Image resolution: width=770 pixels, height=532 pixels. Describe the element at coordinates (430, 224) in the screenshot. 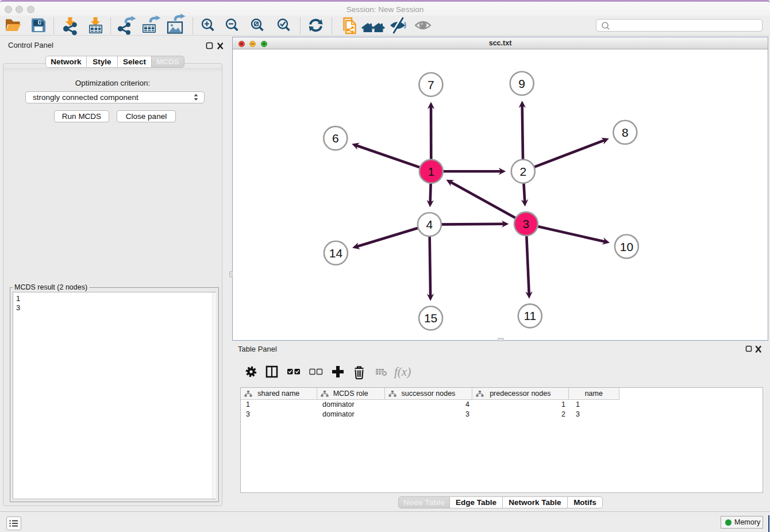

I see `svg-text: 4` at that location.